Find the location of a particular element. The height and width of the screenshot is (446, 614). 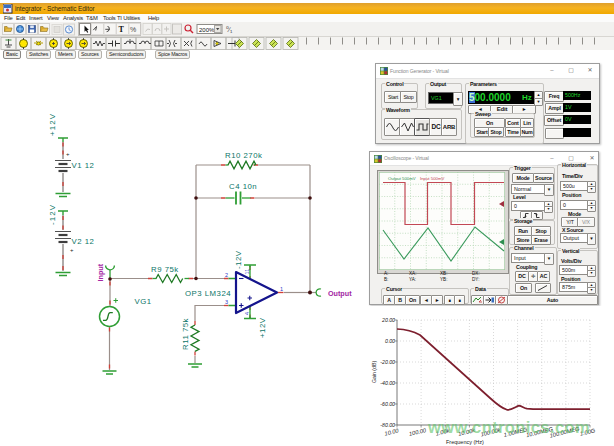

svg-text: OP3 LM324 is located at coordinates (208, 294).